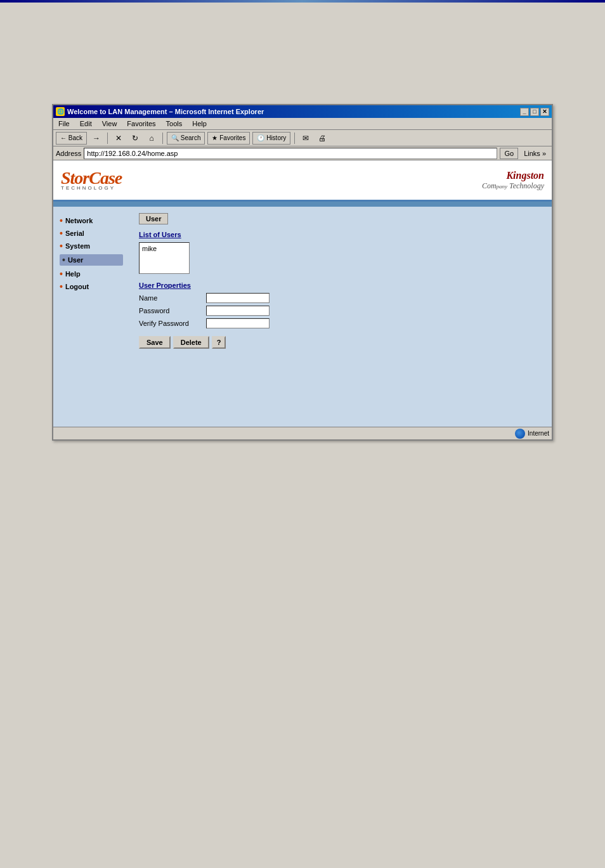  Describe the element at coordinates (302, 112) in the screenshot. I see `title-bar: 🌐 Welcome to LAN Management – Microsoft …` at that location.